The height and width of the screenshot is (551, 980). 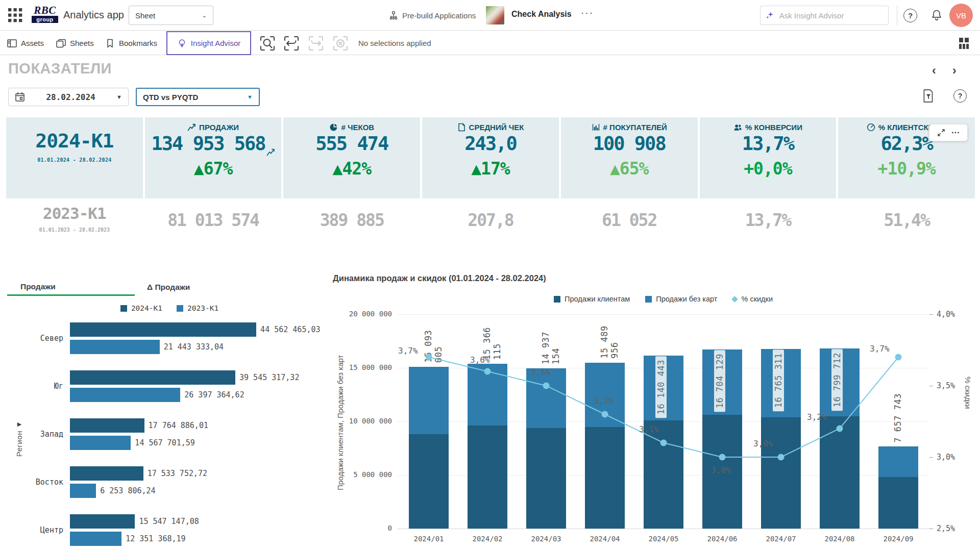 I want to click on selections-status: No selections applied, so click(x=395, y=43).